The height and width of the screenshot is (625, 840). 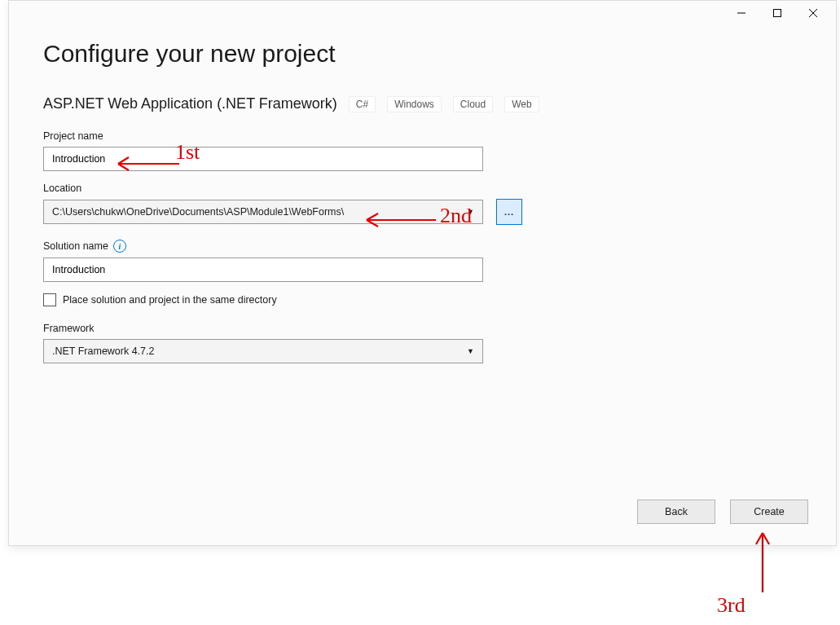 I want to click on solution-name-label: Solution name, so click(x=76, y=246).